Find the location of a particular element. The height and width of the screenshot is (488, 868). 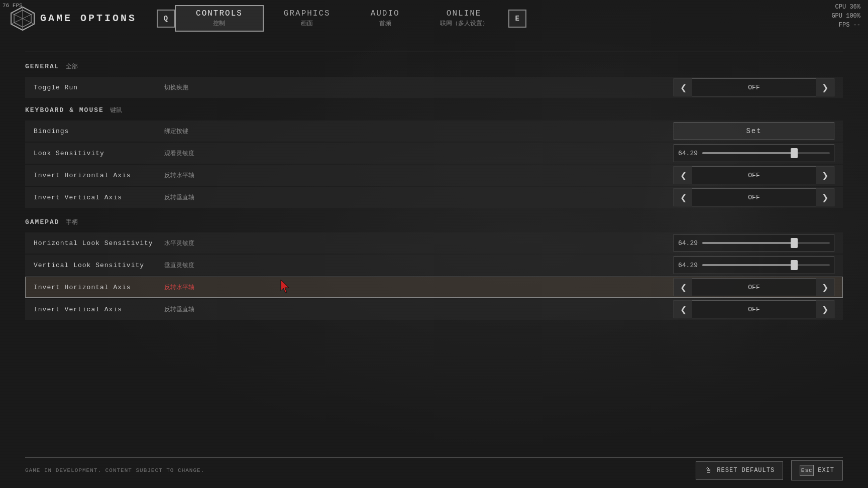

row-bindings: Bindings 绑定按键 Set is located at coordinates (434, 131).